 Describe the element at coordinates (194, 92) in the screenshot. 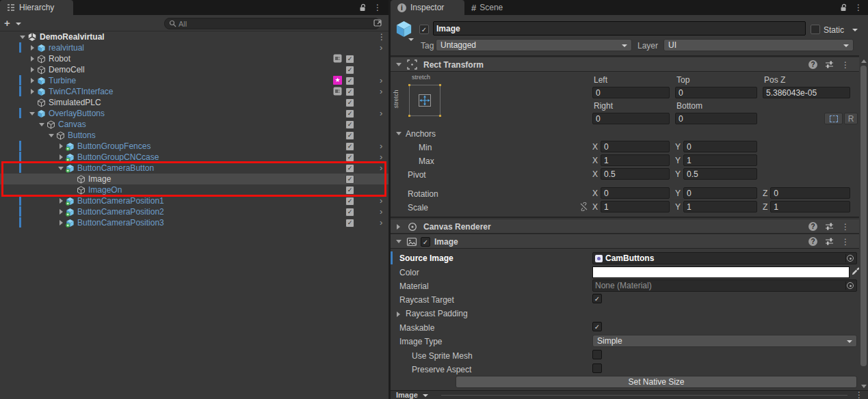

I see `hierarchy-row: TwinCATInterface ✓ ›` at that location.